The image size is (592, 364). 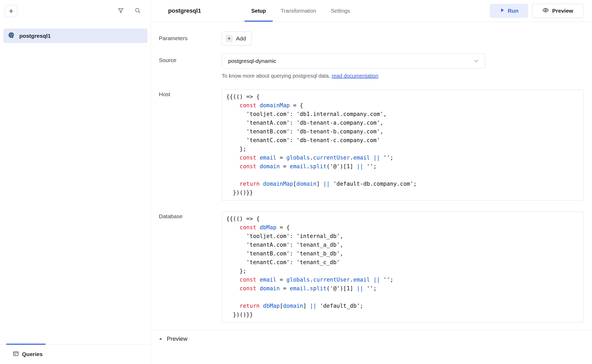 What do you see at coordinates (308, 11) in the screenshot?
I see `editor-tabs: Setup Transformation Settings` at bounding box center [308, 11].